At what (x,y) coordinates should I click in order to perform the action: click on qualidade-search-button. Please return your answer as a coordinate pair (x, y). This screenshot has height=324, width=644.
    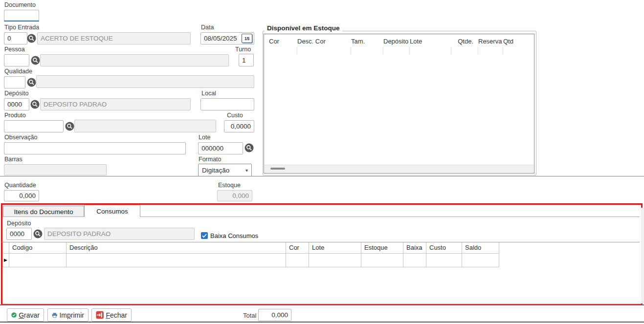
    Looking at the image, I should click on (31, 82).